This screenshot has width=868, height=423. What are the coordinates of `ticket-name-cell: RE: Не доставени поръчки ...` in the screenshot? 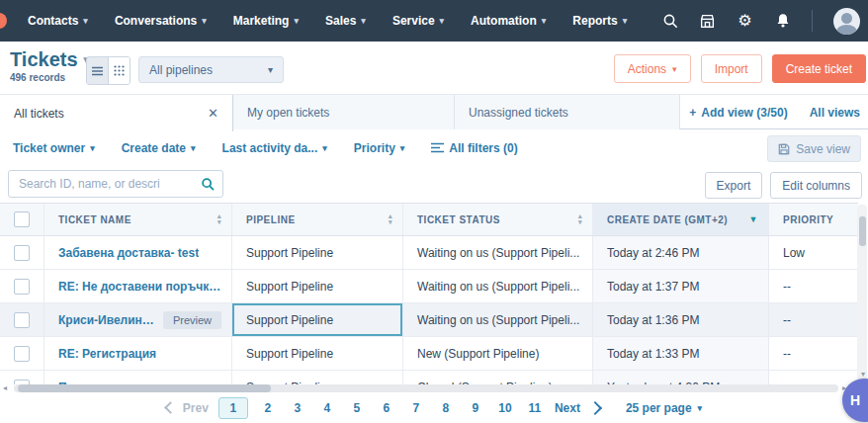 It's located at (138, 287).